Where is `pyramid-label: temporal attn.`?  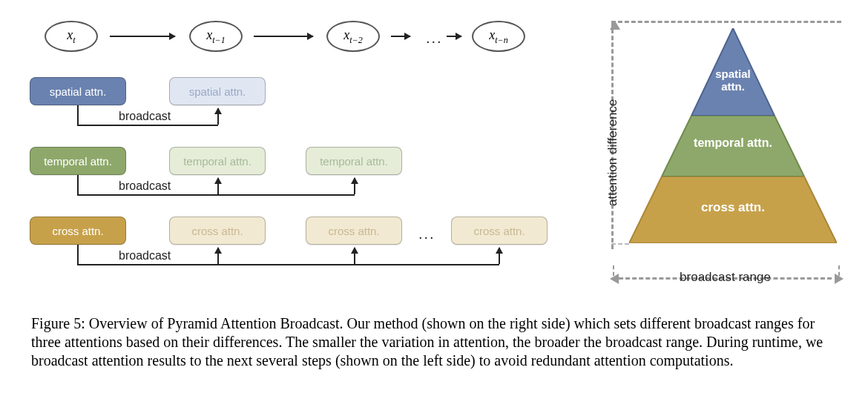
pyramid-label: temporal attn. is located at coordinates (733, 143).